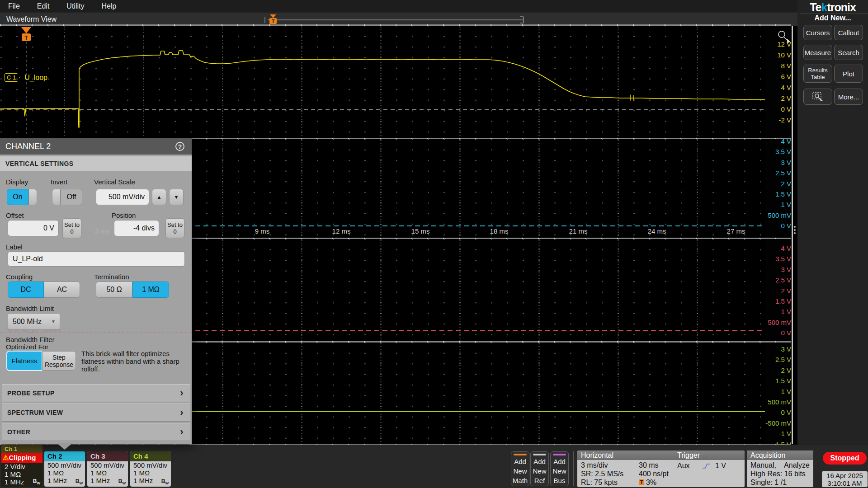 This screenshot has width=868, height=488. What do you see at coordinates (137, 228) in the screenshot?
I see `position-input: -4 divs` at bounding box center [137, 228].